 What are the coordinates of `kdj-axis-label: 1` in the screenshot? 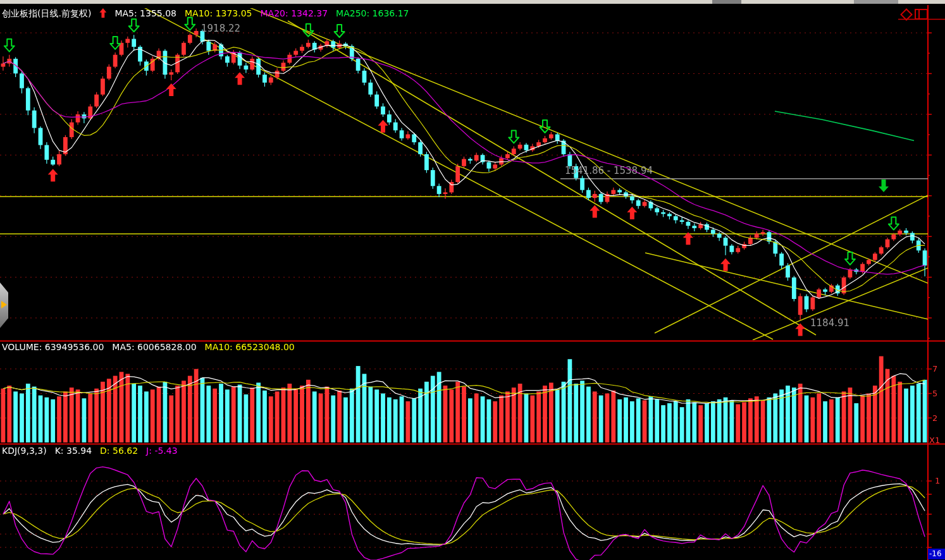 It's located at (937, 480).